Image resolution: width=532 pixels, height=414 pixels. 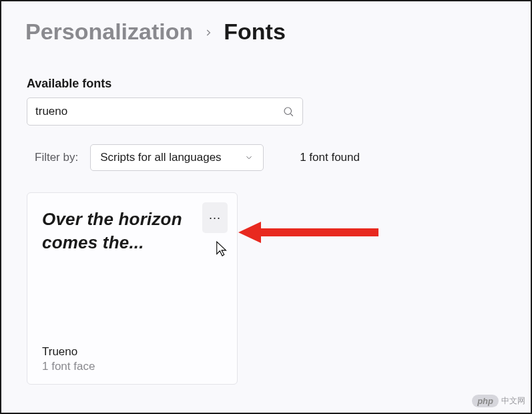 What do you see at coordinates (112, 231) in the screenshot?
I see `font-preview-text: Over the horizon comes the...` at bounding box center [112, 231].